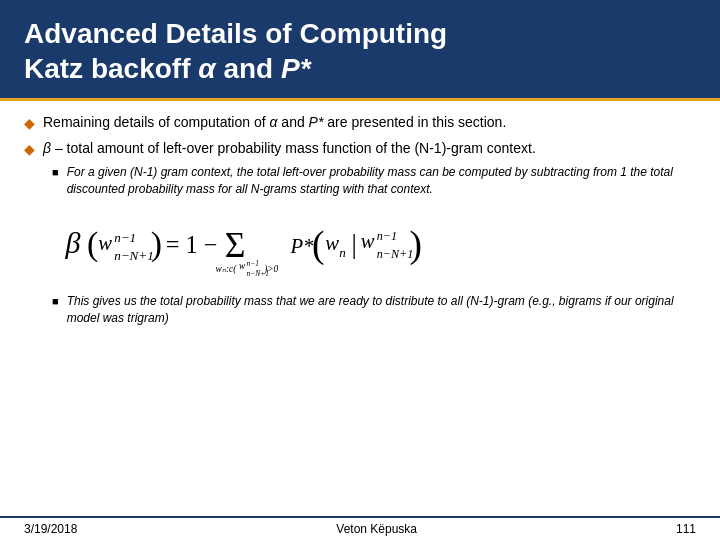 This screenshot has height=540, width=720. I want to click on svg-text: n, so click(342, 252).